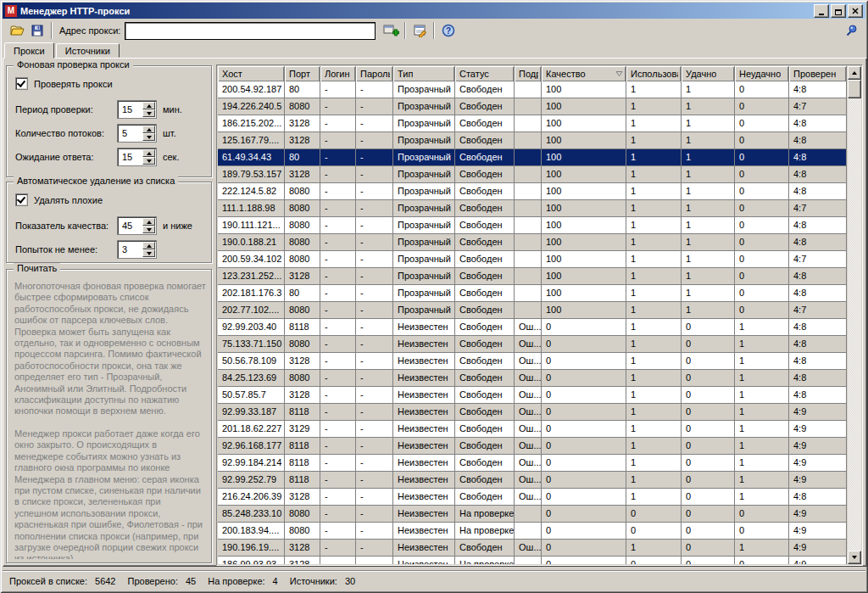 Image resolution: width=868 pixels, height=593 pixels. Describe the element at coordinates (532, 412) in the screenshot. I see `table-row: 92.99.33.1878118--НеизвестенСвободенОш..…` at that location.